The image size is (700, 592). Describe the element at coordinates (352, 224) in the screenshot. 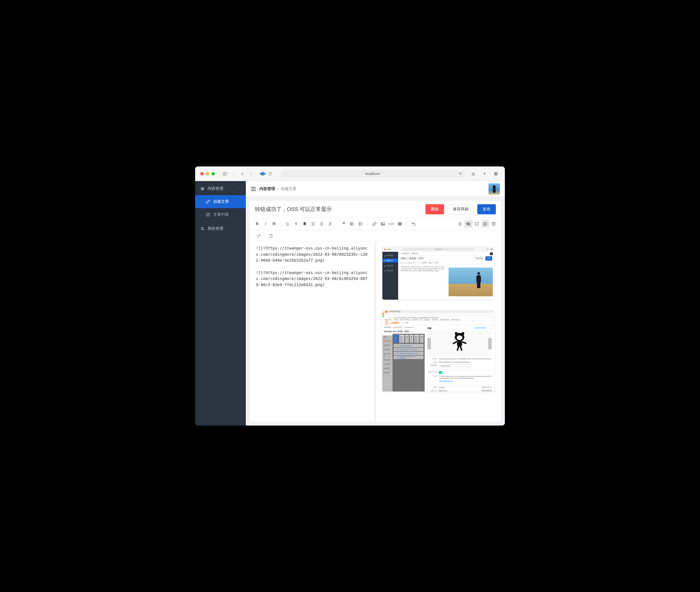

I see `ordered-list-button: 123` at that location.